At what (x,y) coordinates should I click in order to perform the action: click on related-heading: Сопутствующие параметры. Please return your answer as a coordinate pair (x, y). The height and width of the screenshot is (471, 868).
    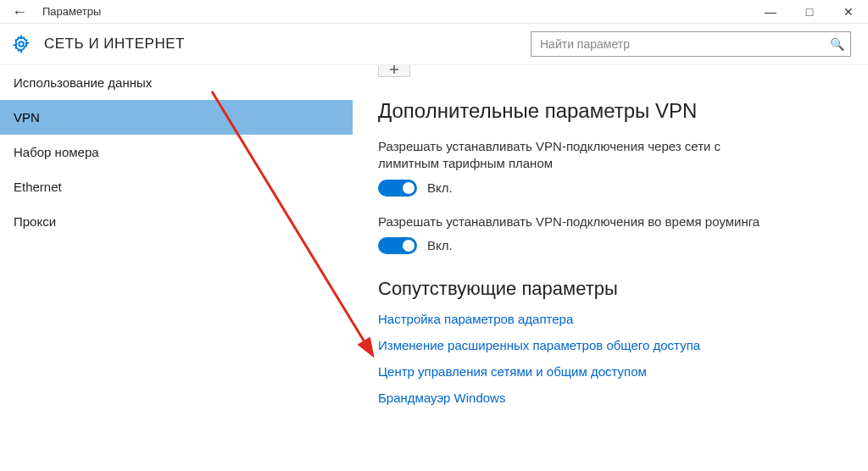
    Looking at the image, I should click on (610, 289).